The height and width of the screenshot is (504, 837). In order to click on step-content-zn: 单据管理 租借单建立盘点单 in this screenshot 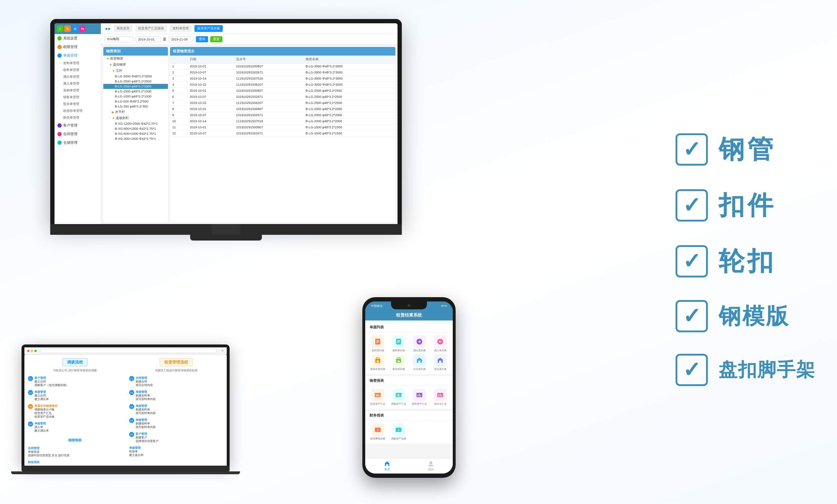, I will do `click(136, 452)`.